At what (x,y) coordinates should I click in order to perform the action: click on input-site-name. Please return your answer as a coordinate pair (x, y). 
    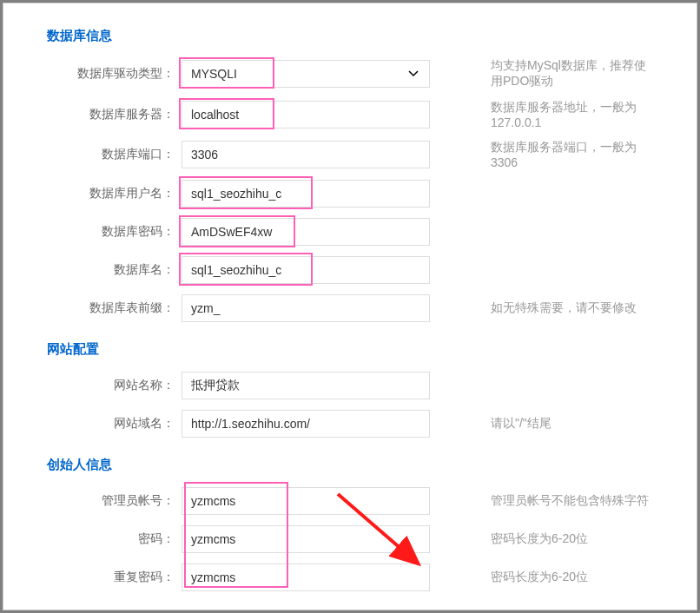
    Looking at the image, I should click on (306, 386).